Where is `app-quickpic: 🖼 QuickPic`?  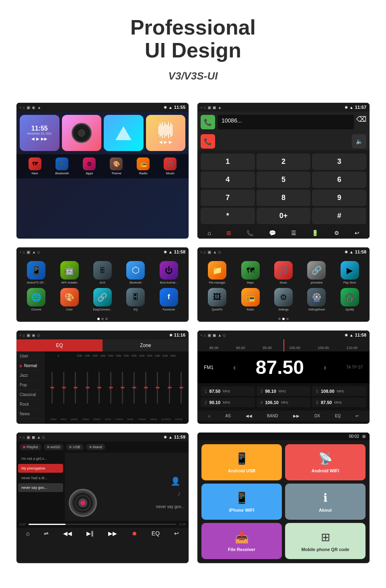 app-quickpic: 🖼 QuickPic is located at coordinates (217, 300).